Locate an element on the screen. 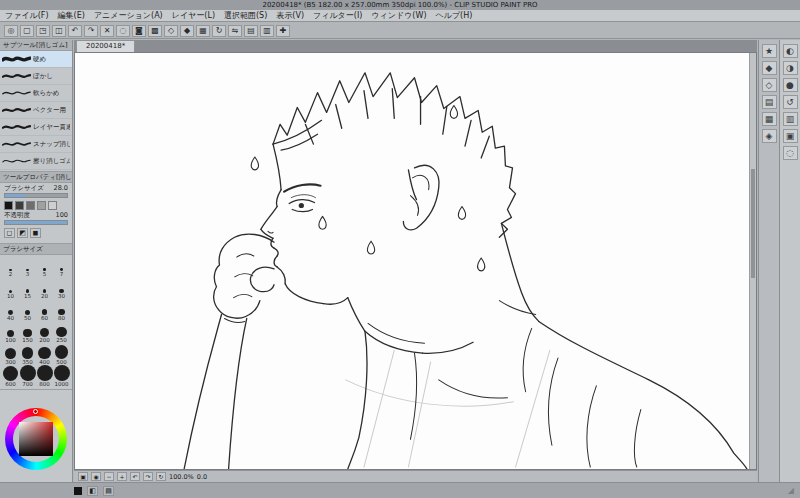  snap-grid-icon: ▦ is located at coordinates (203, 31).